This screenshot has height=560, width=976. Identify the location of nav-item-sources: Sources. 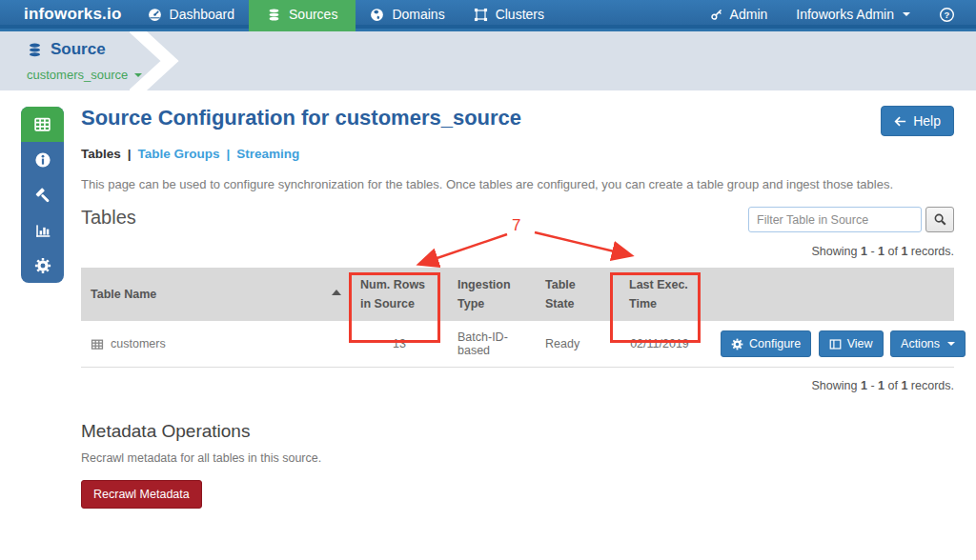
(302, 15).